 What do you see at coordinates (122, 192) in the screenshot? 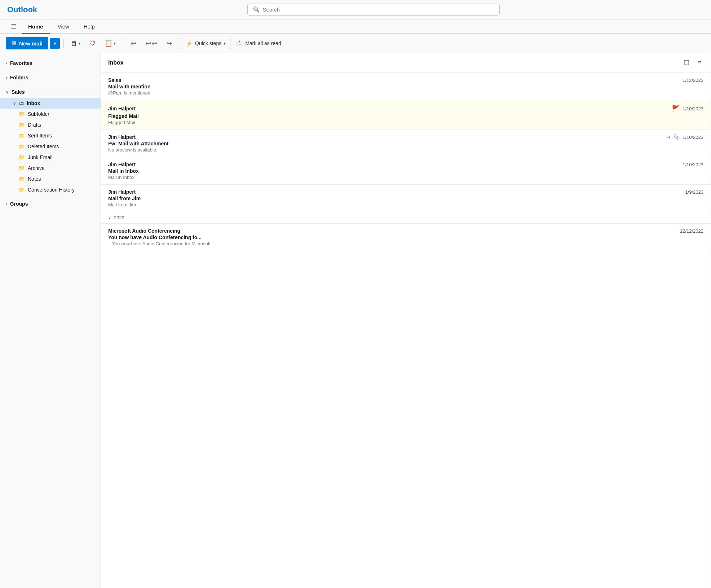
I see `email-sender-e5: Jim Halpert` at bounding box center [122, 192].